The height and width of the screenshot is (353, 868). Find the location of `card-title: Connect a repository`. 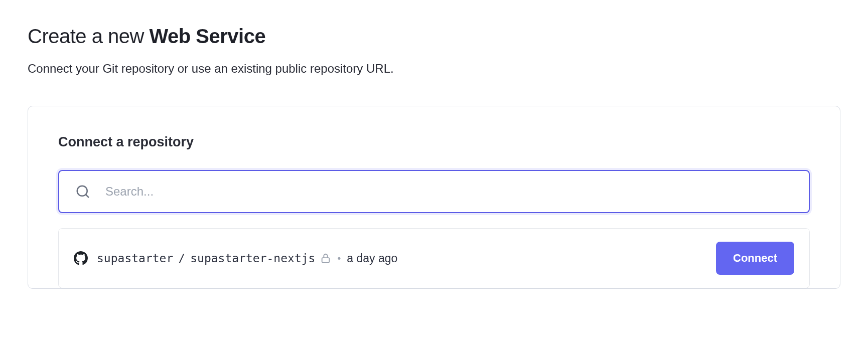

card-title: Connect a repository is located at coordinates (434, 142).